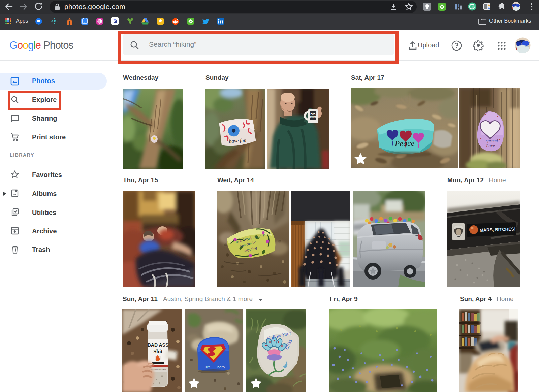  Describe the element at coordinates (158, 352) in the screenshot. I see `svg-text: Shit` at that location.